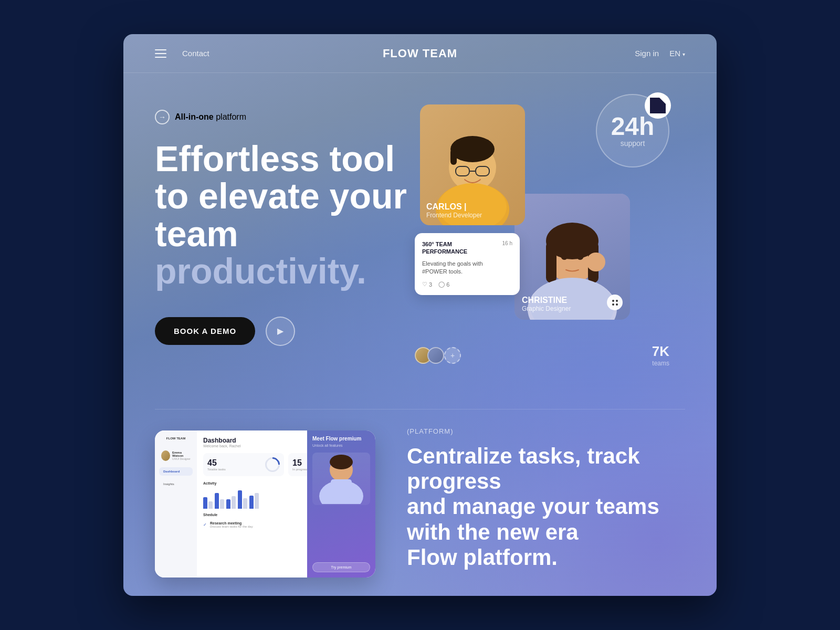 The image size is (840, 630). I want to click on carlos-info: CARLOS | Frontend Developer, so click(454, 211).